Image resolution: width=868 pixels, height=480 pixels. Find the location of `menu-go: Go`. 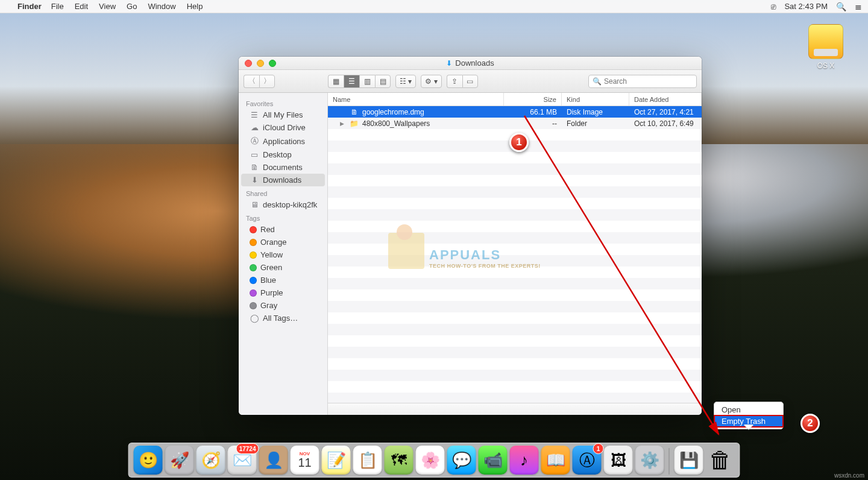

menu-go: Go is located at coordinates (131, 6).